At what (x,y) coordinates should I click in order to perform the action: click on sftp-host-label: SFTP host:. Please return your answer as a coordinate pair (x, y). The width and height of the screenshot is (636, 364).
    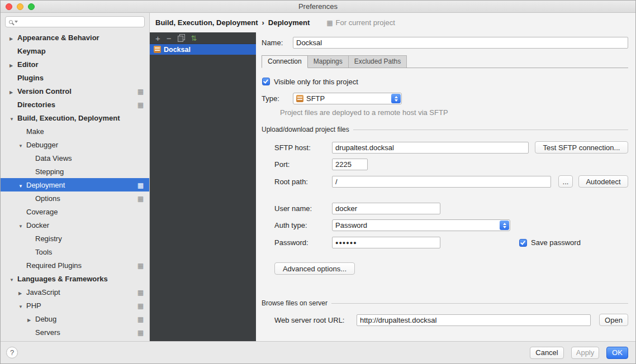
    Looking at the image, I should click on (303, 147).